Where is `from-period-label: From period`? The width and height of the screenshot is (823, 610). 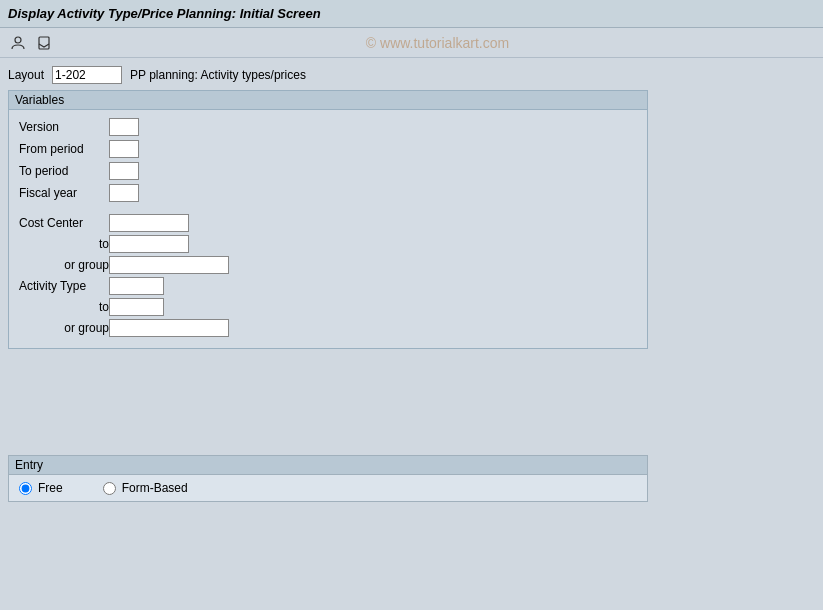
from-period-label: From period is located at coordinates (64, 149).